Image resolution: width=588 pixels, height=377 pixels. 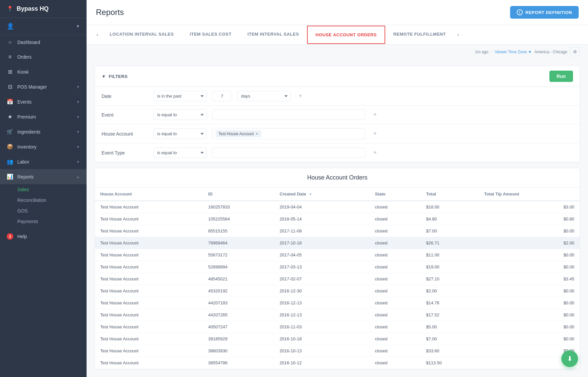 What do you see at coordinates (43, 117) in the screenshot?
I see `sidebar-item-premium: ★ Premium ▼` at bounding box center [43, 117].